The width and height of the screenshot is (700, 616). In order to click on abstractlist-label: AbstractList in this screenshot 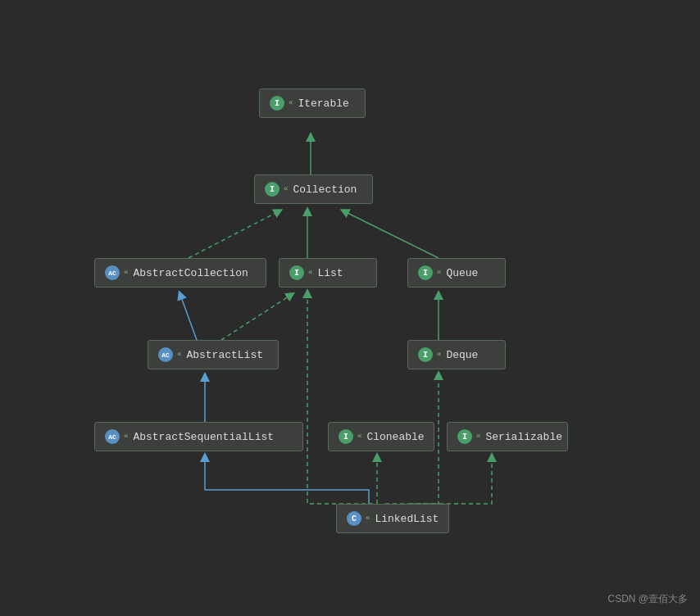, I will do `click(225, 356)`.